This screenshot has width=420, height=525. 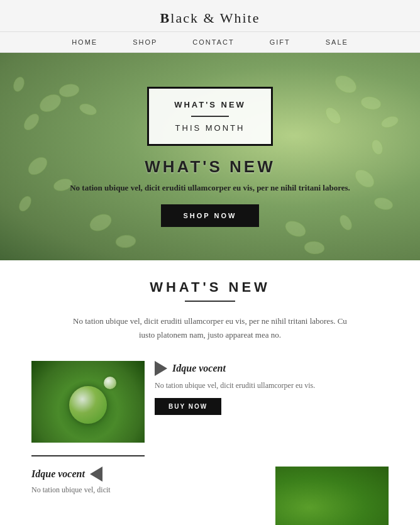 I want to click on nav-contact: CONTACT, so click(x=213, y=42).